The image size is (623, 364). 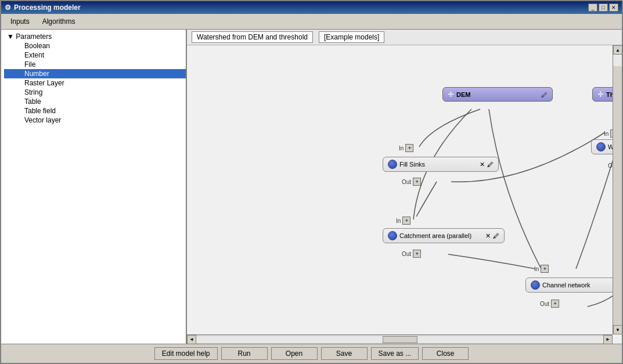 I want to click on fill-sinks-out-port: Out +, so click(x=411, y=182).